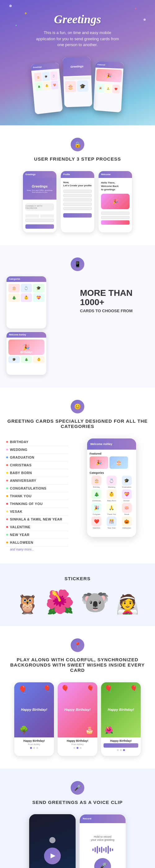  What do you see at coordinates (112, 509) in the screenshot?
I see `cat-grid-thankyou: 🙏 Thank You` at bounding box center [112, 509].